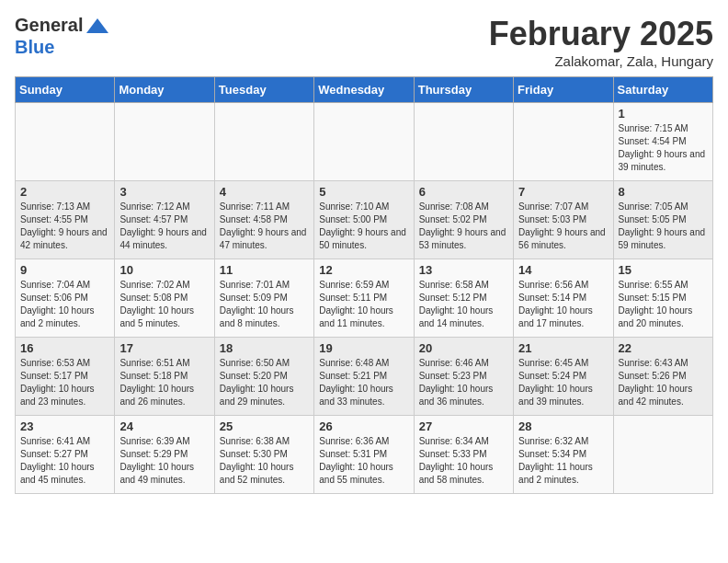 Image resolution: width=728 pixels, height=563 pixels. What do you see at coordinates (364, 383) in the screenshot?
I see `day-info: Sunrise: 6:48 AM Sunset: 5:21 PM Dayligh…` at bounding box center [364, 383].